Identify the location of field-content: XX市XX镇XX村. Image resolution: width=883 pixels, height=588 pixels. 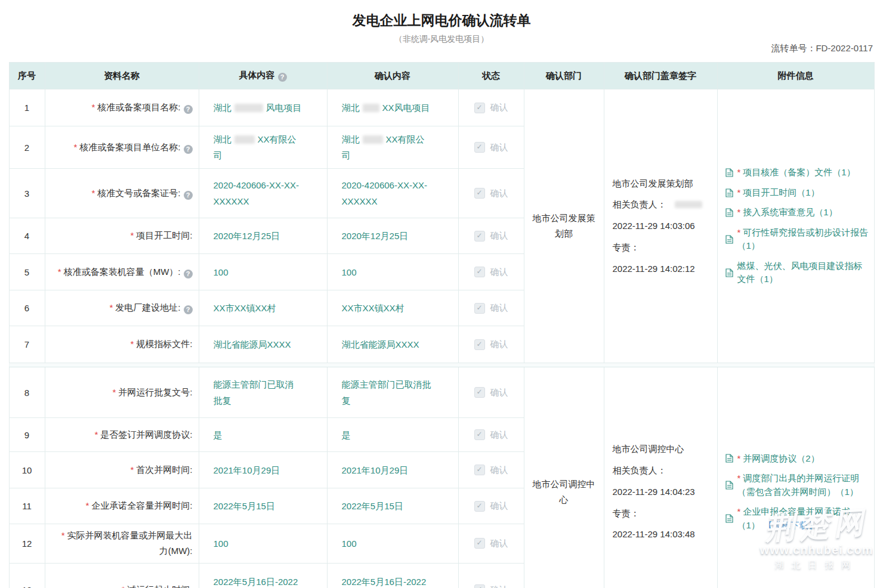
(263, 308).